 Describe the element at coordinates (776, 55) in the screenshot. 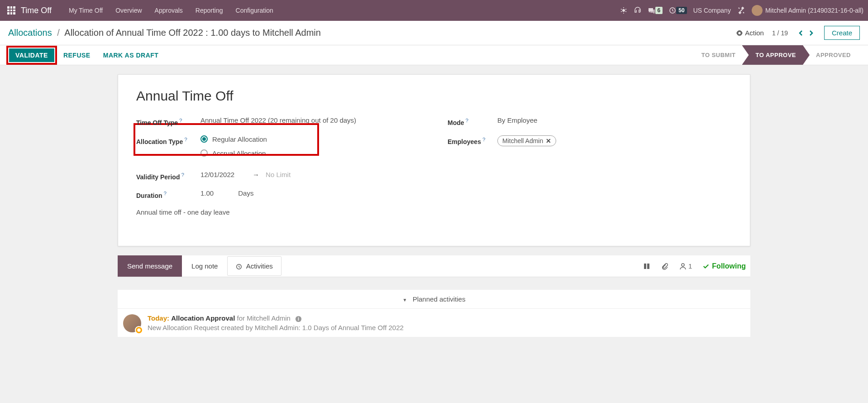

I see `status-to-approve: TO APPROVE` at that location.